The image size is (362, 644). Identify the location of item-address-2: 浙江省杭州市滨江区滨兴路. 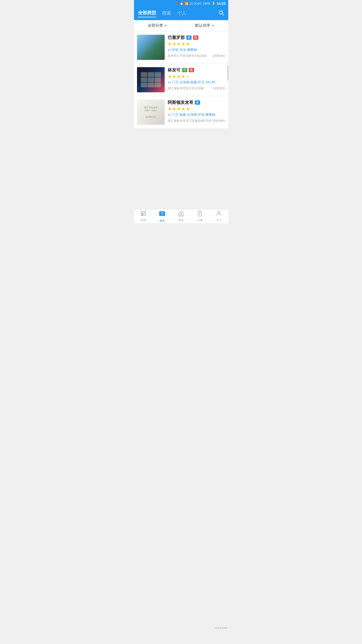
(186, 89).